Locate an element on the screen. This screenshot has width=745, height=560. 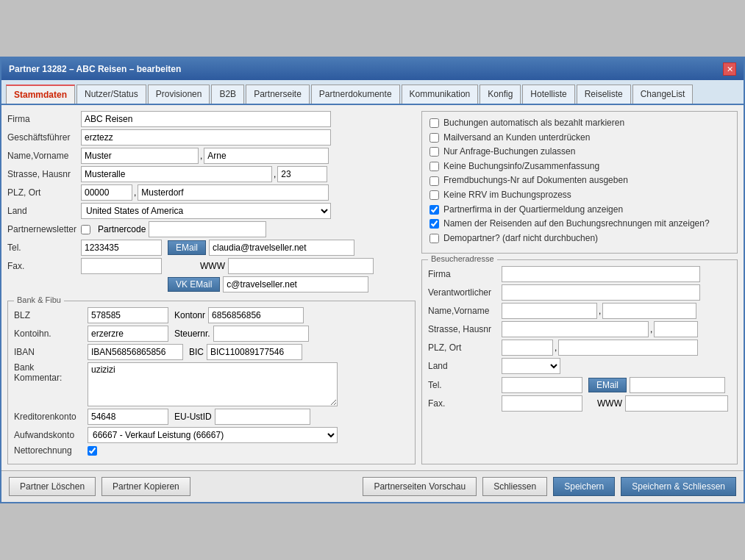
buchungsinfo-checkbox is located at coordinates (434, 166).